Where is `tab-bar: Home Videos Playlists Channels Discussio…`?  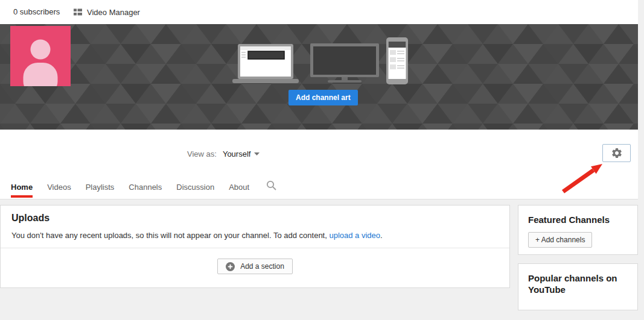 tab-bar: Home Videos Playlists Channels Discussio… is located at coordinates (144, 187).